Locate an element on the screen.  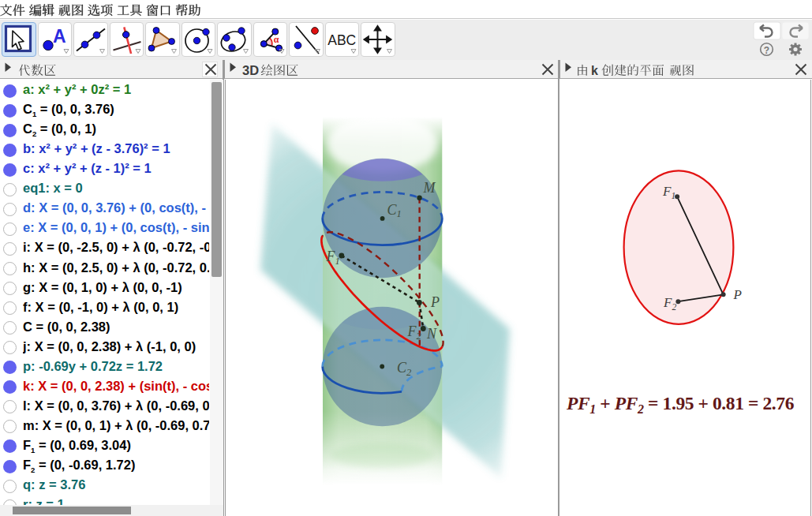
svg-text: PF1 + PF2 = 1.95 + 0.81 = 2.76 is located at coordinates (680, 404).